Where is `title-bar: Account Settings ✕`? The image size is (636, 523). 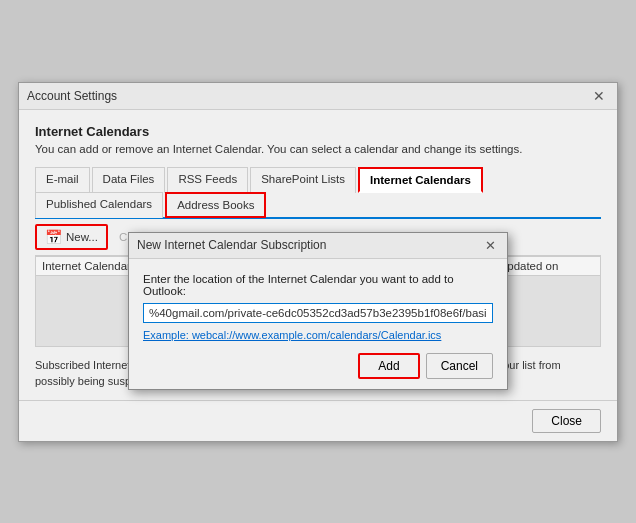 title-bar: Account Settings ✕ is located at coordinates (318, 96).